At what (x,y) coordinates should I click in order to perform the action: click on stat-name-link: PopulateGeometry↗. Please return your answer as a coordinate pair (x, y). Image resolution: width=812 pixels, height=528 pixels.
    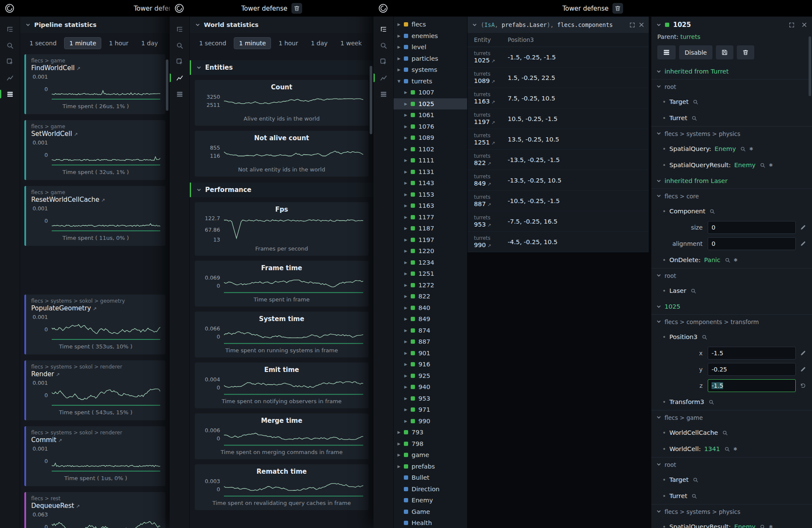
    Looking at the image, I should click on (96, 308).